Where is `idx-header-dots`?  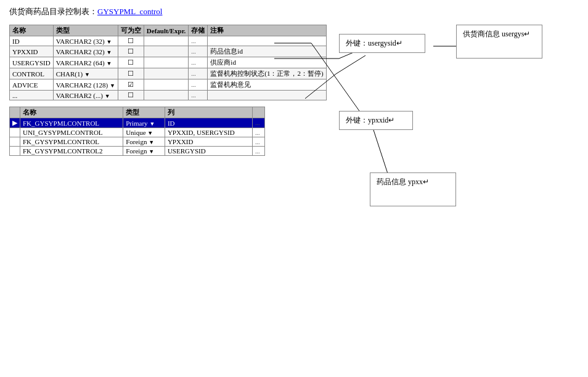
idx-header-dots is located at coordinates (259, 113).